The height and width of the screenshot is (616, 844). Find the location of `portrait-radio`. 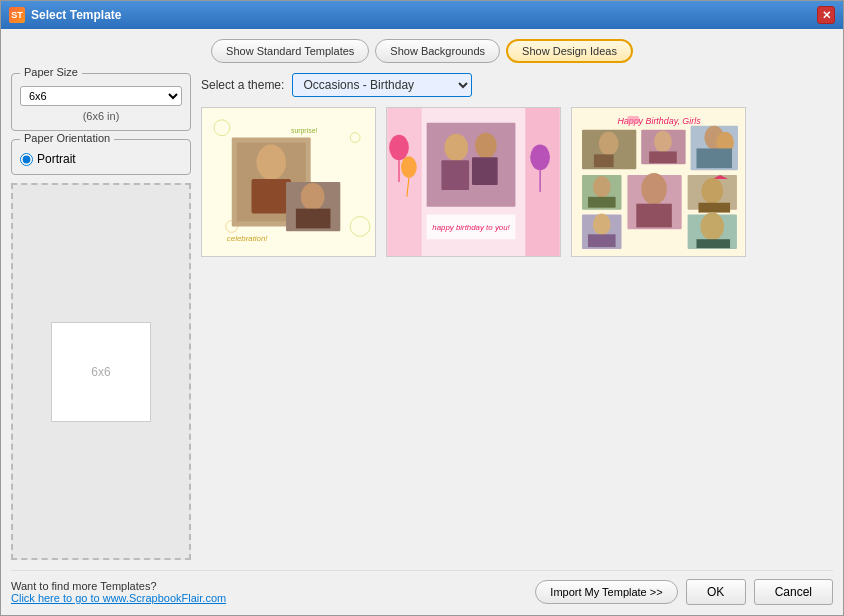

portrait-radio is located at coordinates (26, 160).